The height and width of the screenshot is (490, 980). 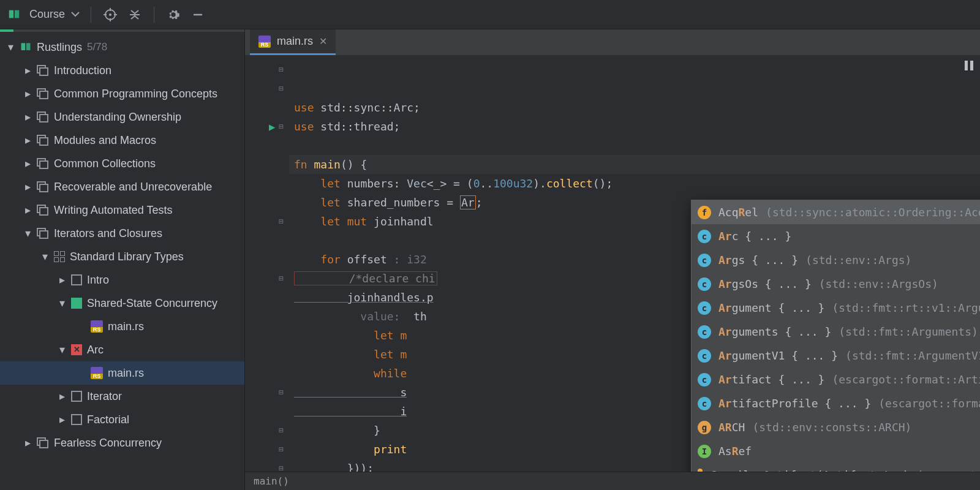 I want to click on tree-label: Understanding Ownership, so click(x=118, y=118).